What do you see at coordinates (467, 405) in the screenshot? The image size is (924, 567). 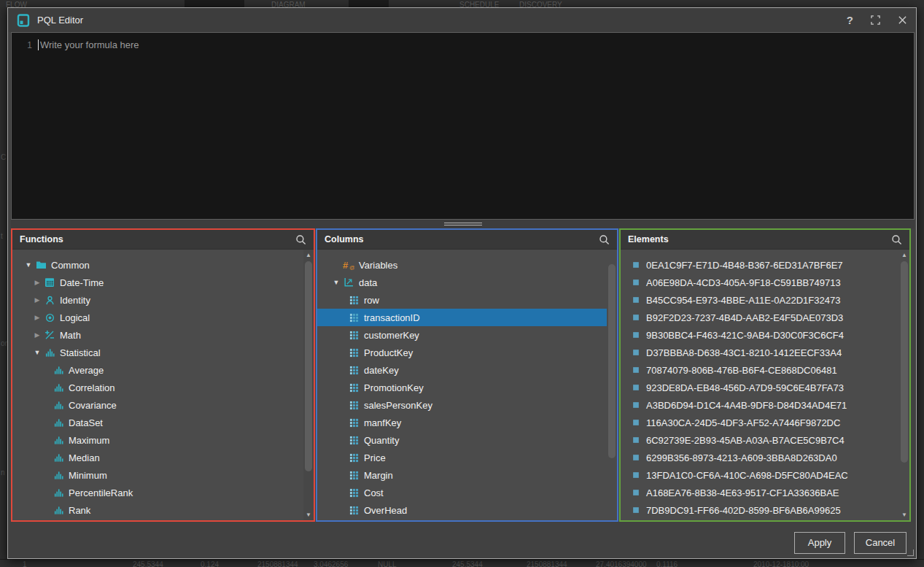 I see `tree-item-salespersonkey: salesPersonKey` at bounding box center [467, 405].